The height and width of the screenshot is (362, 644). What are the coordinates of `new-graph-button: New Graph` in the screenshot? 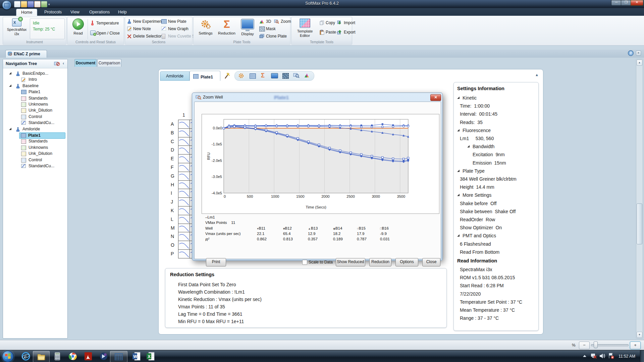 It's located at (178, 29).